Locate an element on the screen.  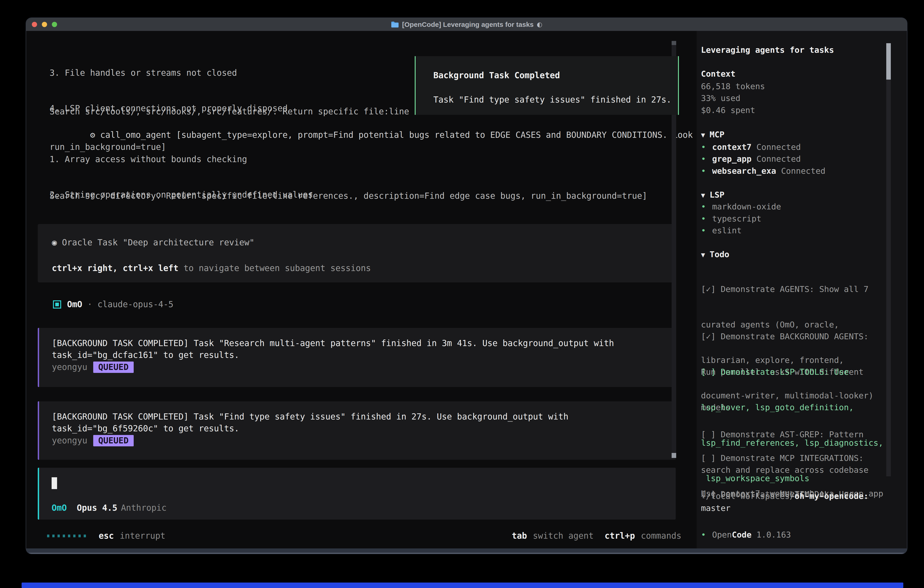
background-task-message: [BACKGROUND TASK COMPLETED] Task "Find t… is located at coordinates (357, 431).